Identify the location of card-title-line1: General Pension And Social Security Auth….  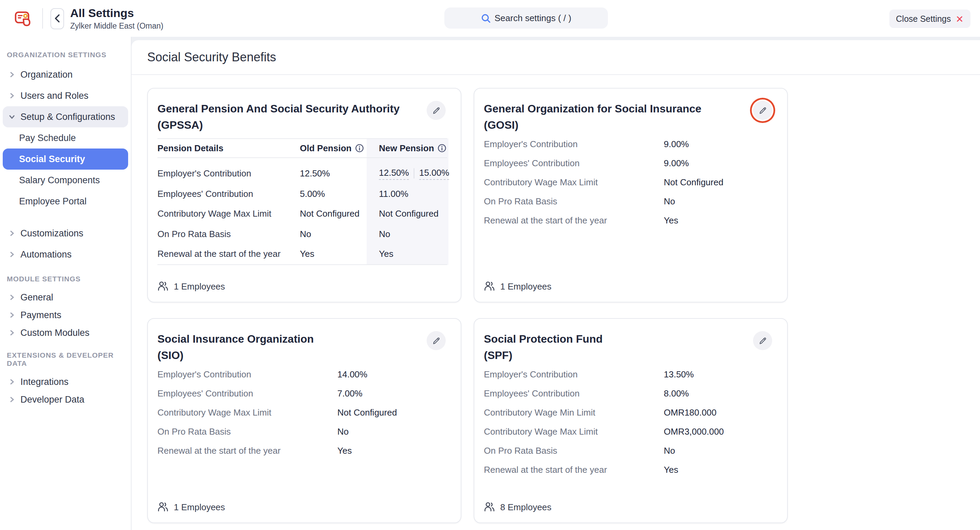
(278, 109).